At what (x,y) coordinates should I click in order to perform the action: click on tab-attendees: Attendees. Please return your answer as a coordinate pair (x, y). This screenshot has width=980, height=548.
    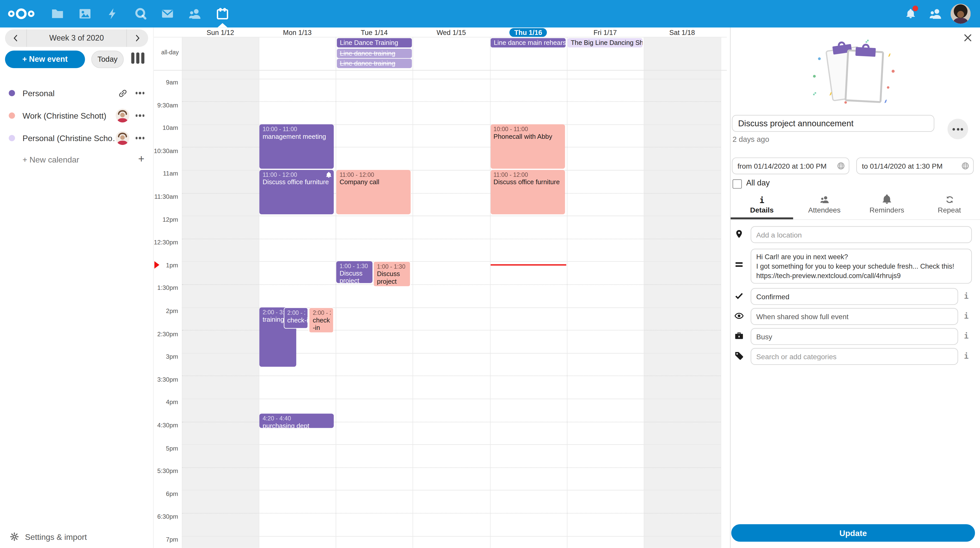
    Looking at the image, I should click on (824, 206).